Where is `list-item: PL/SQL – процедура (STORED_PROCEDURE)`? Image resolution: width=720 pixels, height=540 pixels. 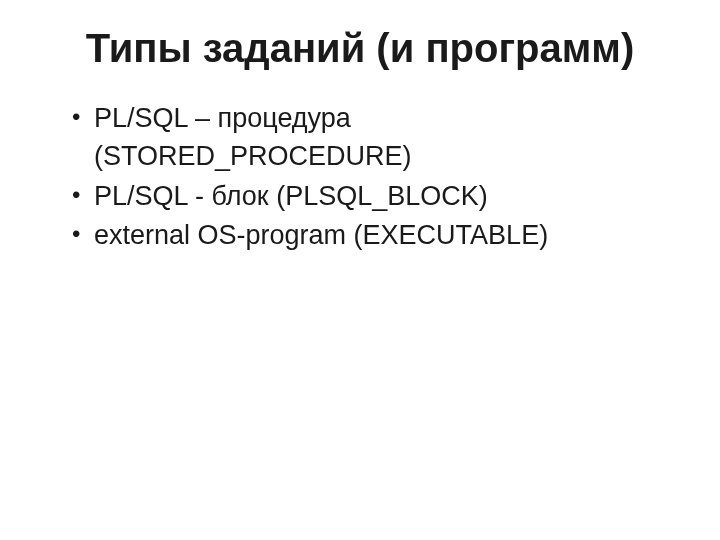
list-item: PL/SQL – процедура (STORED_PROCEDURE) is located at coordinates (372, 138).